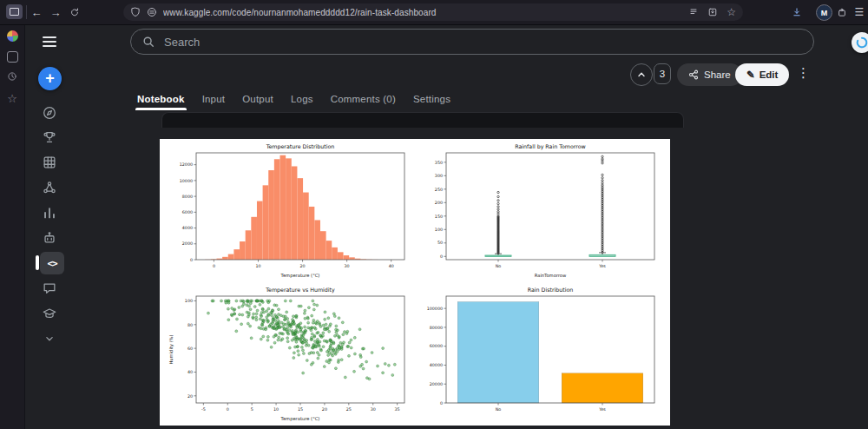  I want to click on sidebar-item-competitions, so click(49, 137).